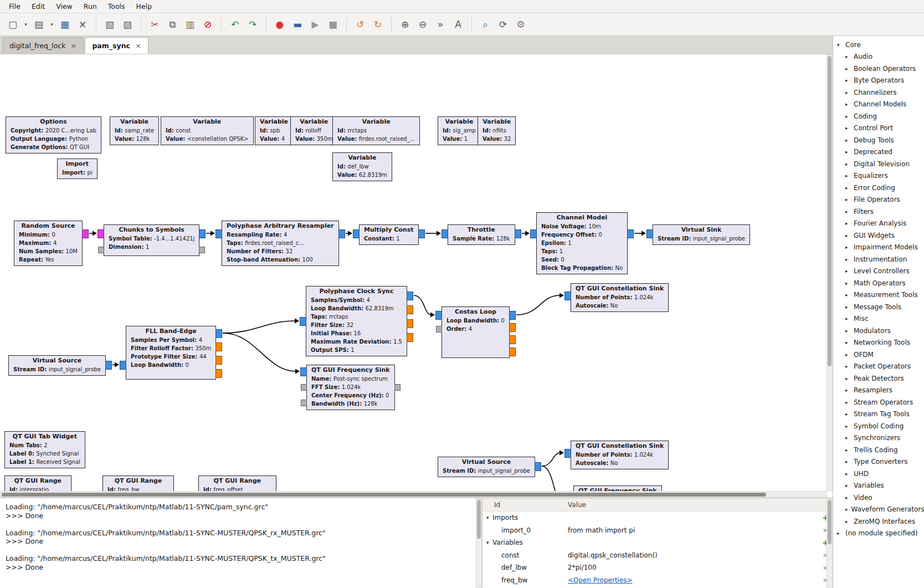  I want to click on palette-category-resamplers: ▸Resamplers, so click(879, 391).